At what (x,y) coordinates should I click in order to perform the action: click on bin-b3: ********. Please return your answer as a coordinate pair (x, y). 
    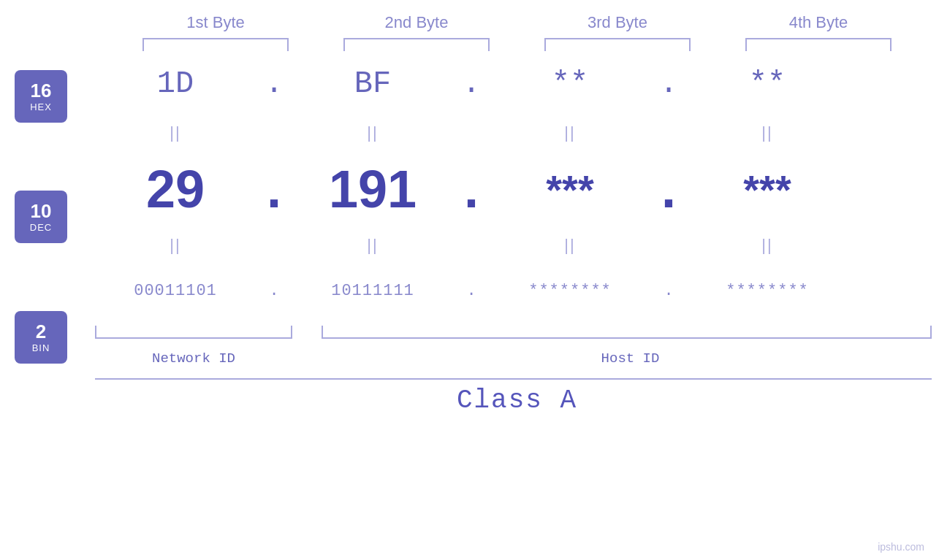
    Looking at the image, I should click on (570, 291).